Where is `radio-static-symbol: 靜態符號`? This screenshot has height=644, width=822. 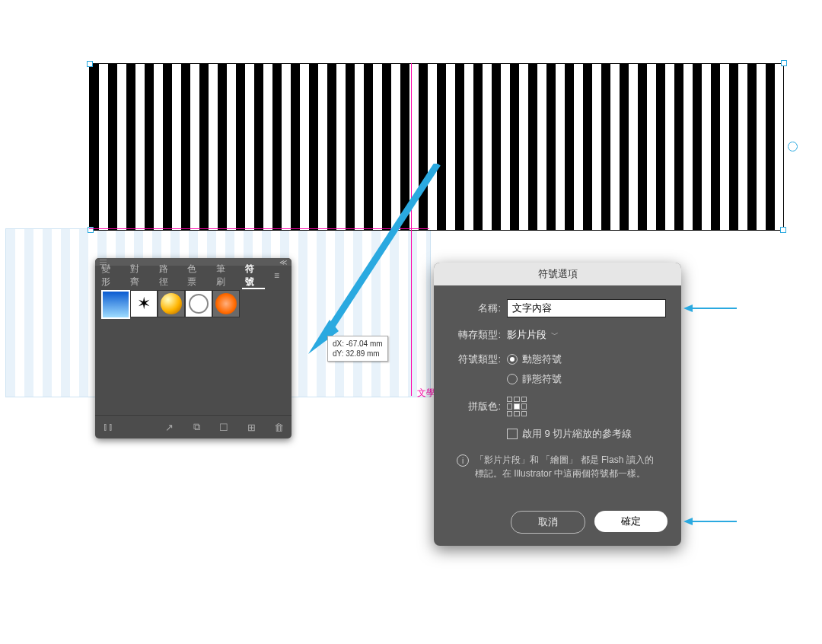 radio-static-symbol: 靜態符號 is located at coordinates (534, 379).